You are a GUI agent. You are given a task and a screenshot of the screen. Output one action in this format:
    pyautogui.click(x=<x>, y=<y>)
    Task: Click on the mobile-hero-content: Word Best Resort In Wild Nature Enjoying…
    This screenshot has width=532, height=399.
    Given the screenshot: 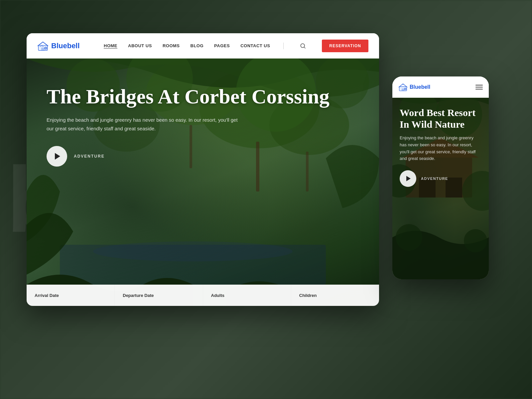 What is the action you would take?
    pyautogui.click(x=441, y=146)
    